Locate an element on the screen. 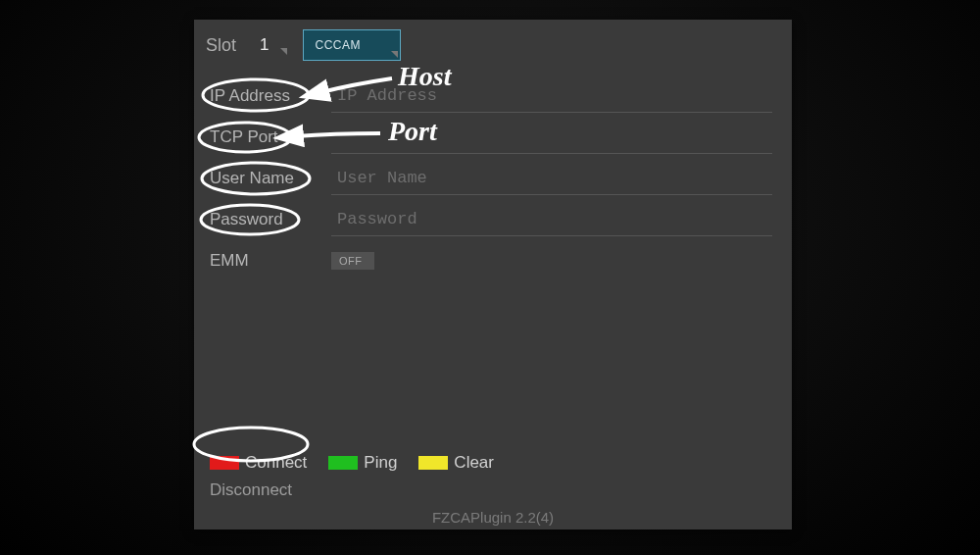 Image resolution: width=980 pixels, height=555 pixels. label-pass: Password is located at coordinates (269, 220).